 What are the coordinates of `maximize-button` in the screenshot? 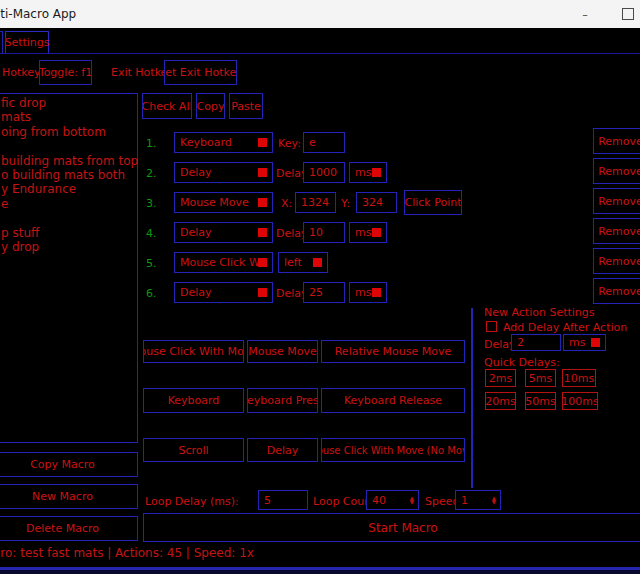 It's located at (626, 14).